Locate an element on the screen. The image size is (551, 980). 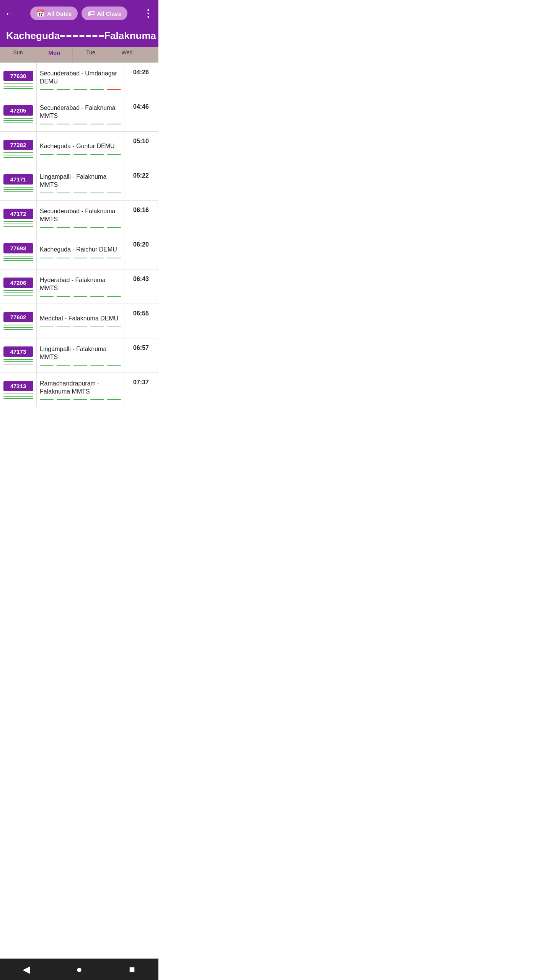
train-row: 47172 Secunderabad - Falaknuma MMTS 06:1… is located at coordinates (79, 218).